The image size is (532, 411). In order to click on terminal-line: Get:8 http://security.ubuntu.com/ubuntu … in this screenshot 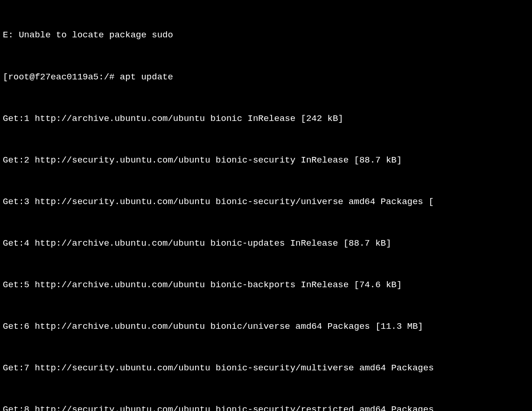, I will do `click(267, 407)`.